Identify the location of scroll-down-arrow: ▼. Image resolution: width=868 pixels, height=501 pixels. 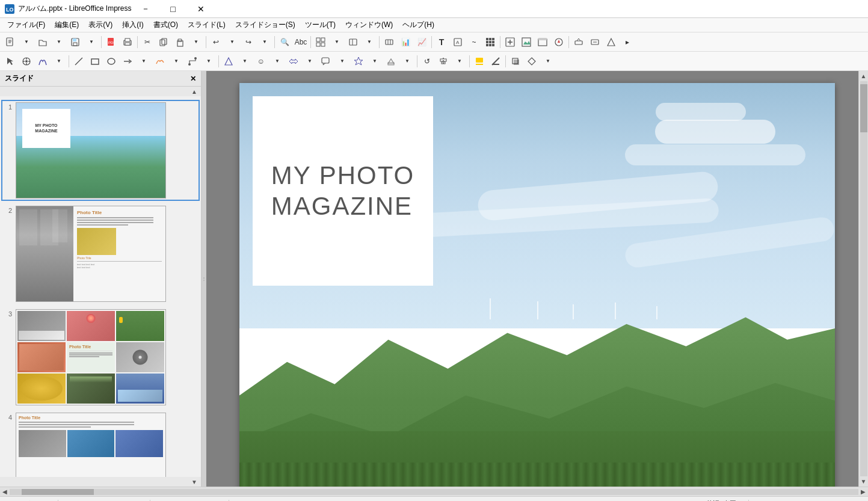
(864, 481).